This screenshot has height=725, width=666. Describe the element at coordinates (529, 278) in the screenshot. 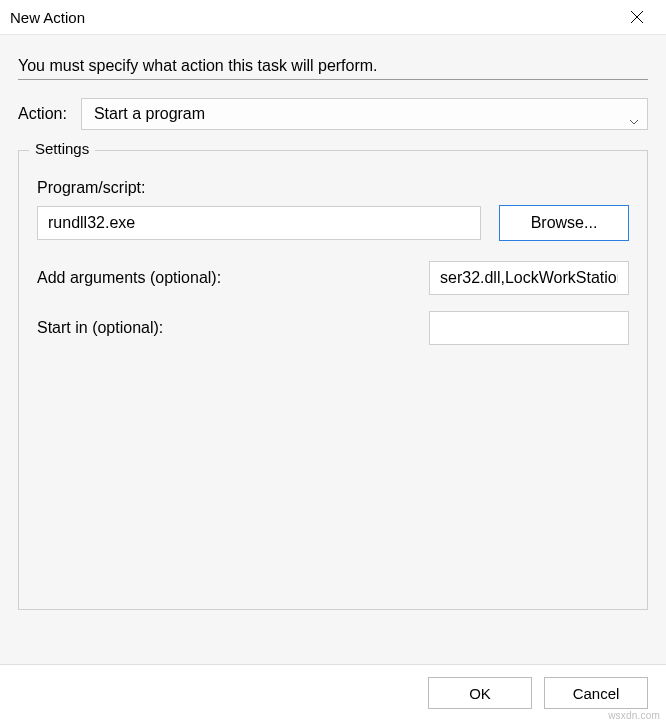

I see `arguments-input` at that location.